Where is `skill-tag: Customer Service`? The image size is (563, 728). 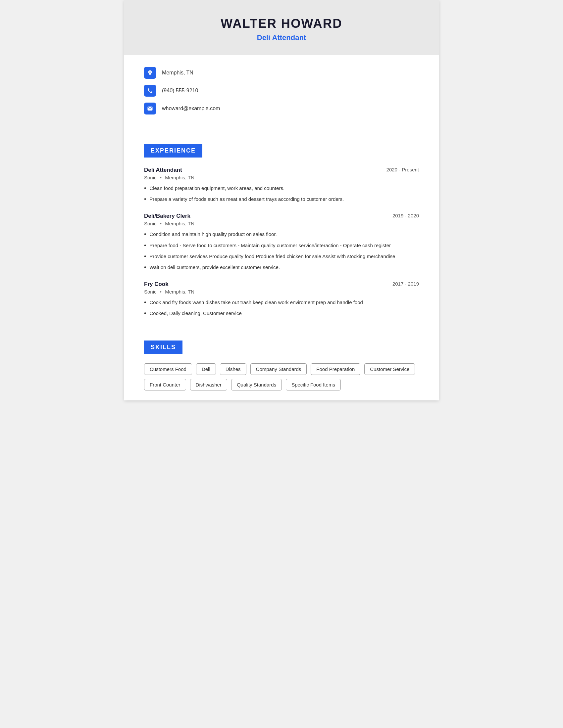 skill-tag: Customer Service is located at coordinates (390, 369).